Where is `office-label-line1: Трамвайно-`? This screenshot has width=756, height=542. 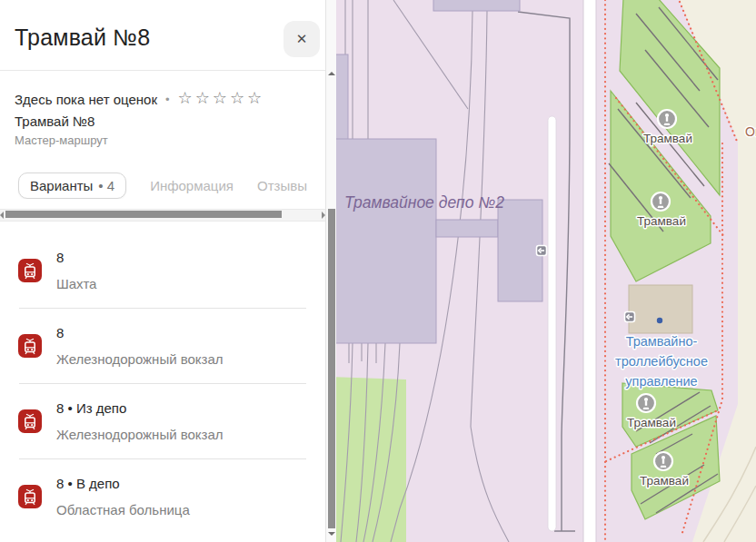 office-label-line1: Трамвайно- is located at coordinates (662, 341).